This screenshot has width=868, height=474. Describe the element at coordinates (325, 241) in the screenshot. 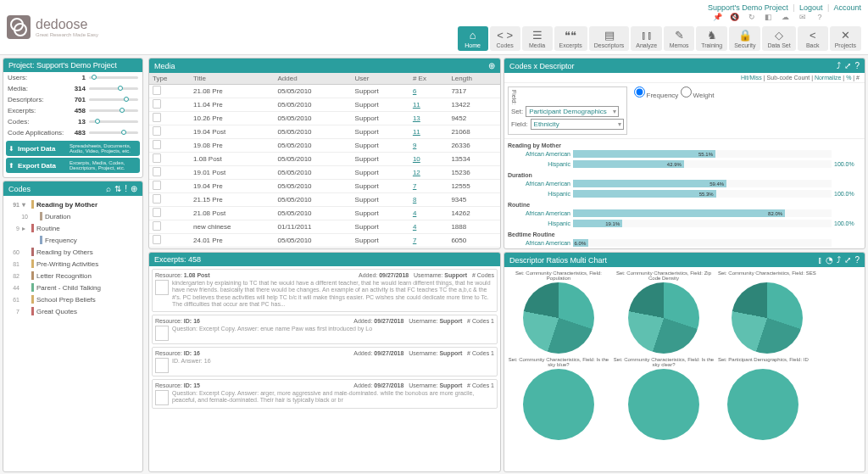

I see `table-row: 24.01 Pre05/05/2010Support76050` at that location.